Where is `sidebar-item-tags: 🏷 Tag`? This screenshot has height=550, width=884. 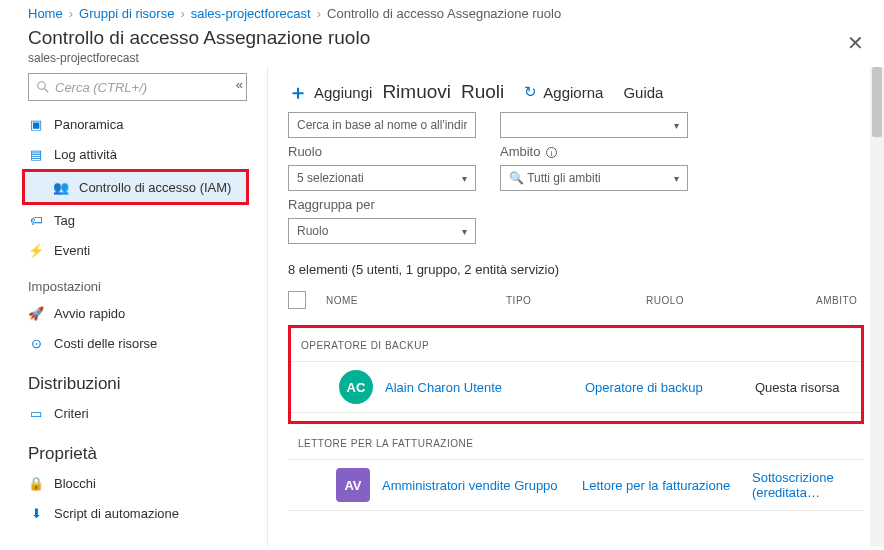 sidebar-item-tags: 🏷 Tag is located at coordinates (134, 220).